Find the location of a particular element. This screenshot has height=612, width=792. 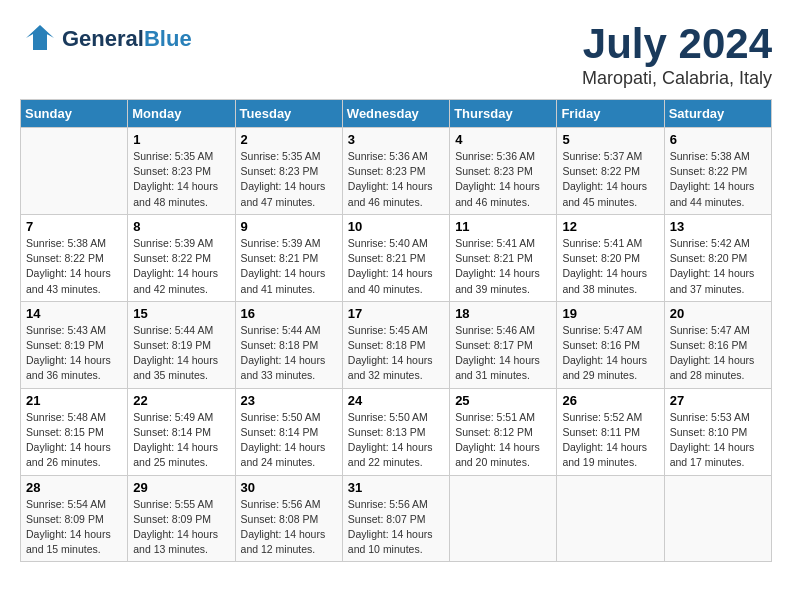

day-number: 15 is located at coordinates (181, 314).